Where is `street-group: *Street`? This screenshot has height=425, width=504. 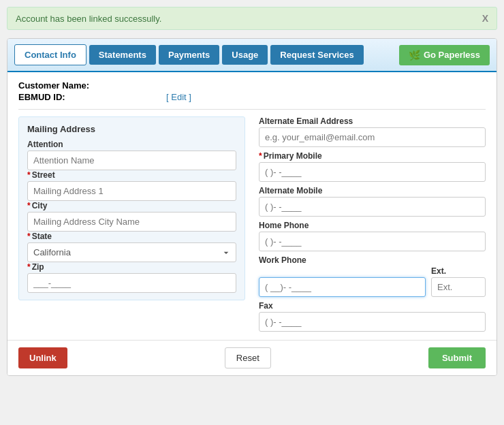
street-group: *Street is located at coordinates (132, 185).